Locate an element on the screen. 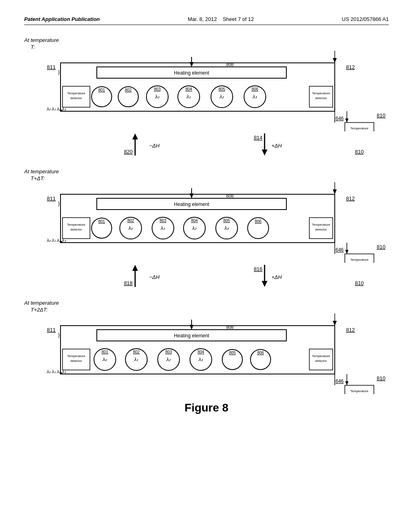  temp-value-2: T+ΔT: is located at coordinates (206, 178).